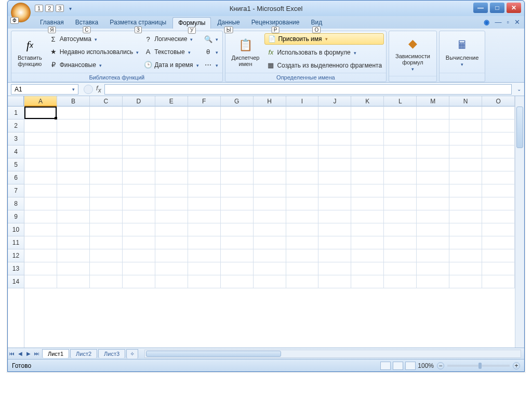 The image size is (532, 399). What do you see at coordinates (45, 89) in the screenshot?
I see `name-box: A1▾` at bounding box center [45, 89].